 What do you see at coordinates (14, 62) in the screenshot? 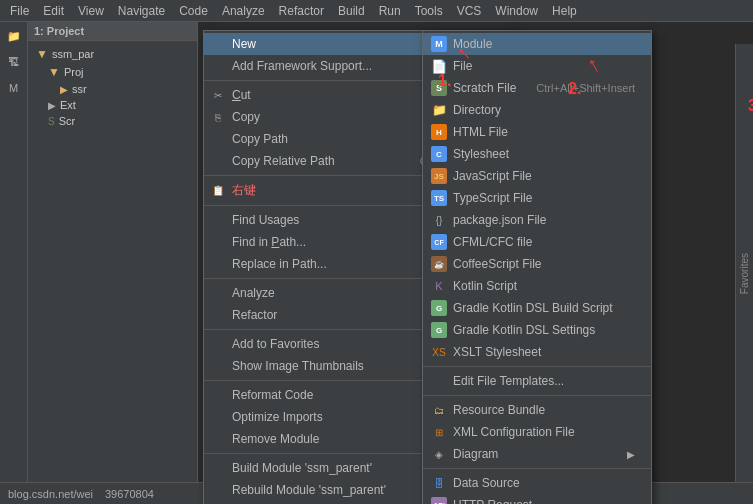
I see `sidebar-structure-icon: 🏗` at bounding box center [14, 62].